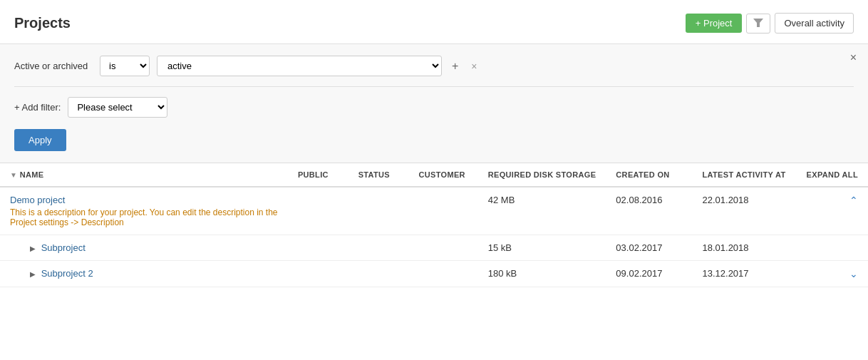 The image size is (868, 360). I want to click on project-disk-cell: 42 MB, so click(542, 211).